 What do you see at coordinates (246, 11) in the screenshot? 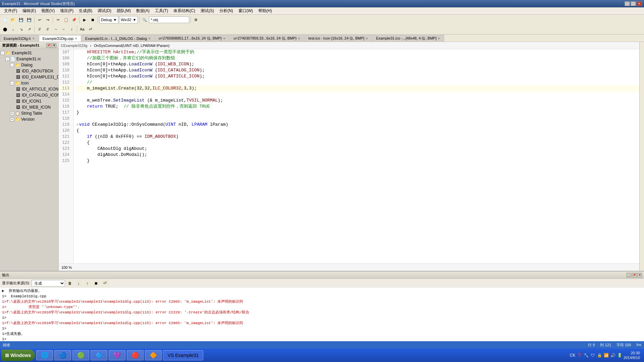
I see `menu-window: 窗口(W)` at bounding box center [246, 11].